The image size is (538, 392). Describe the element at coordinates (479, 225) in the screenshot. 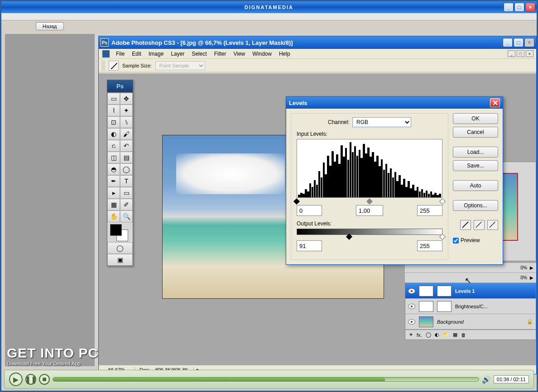

I see `gray-eyedropper-icon` at that location.